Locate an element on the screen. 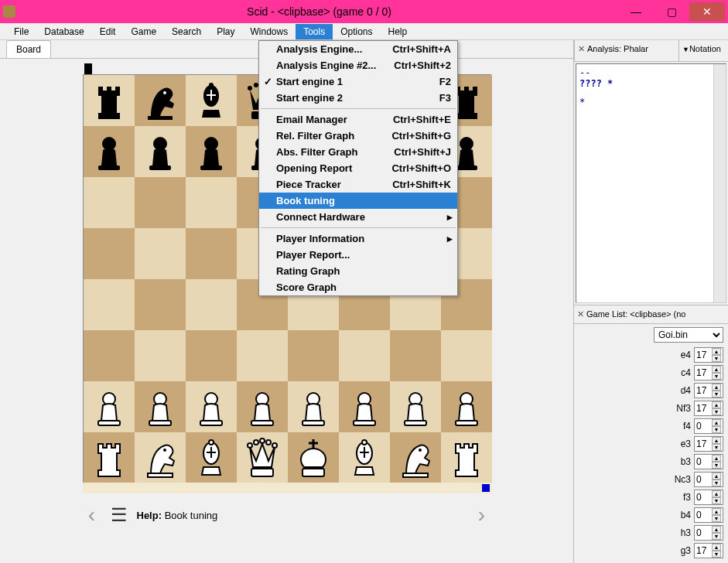 The width and height of the screenshot is (728, 563). square-b6 is located at coordinates (160, 203).